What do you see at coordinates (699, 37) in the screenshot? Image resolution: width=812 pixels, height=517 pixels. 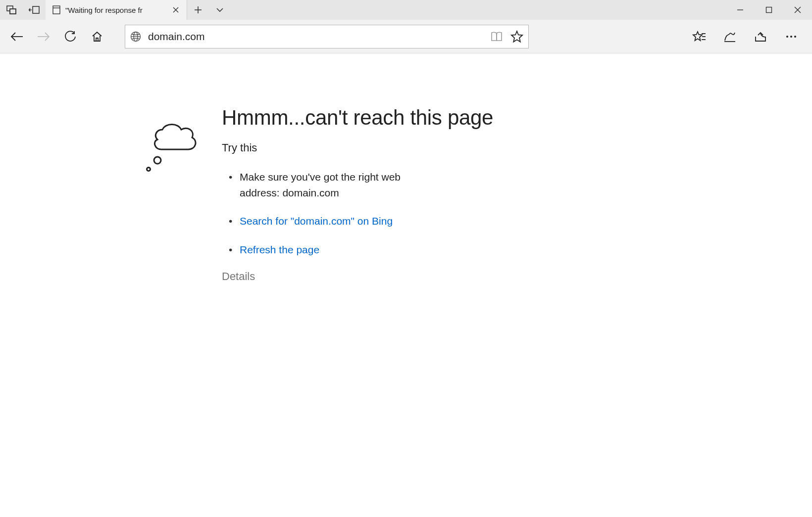 I see `favorites-hub-button` at bounding box center [699, 37].